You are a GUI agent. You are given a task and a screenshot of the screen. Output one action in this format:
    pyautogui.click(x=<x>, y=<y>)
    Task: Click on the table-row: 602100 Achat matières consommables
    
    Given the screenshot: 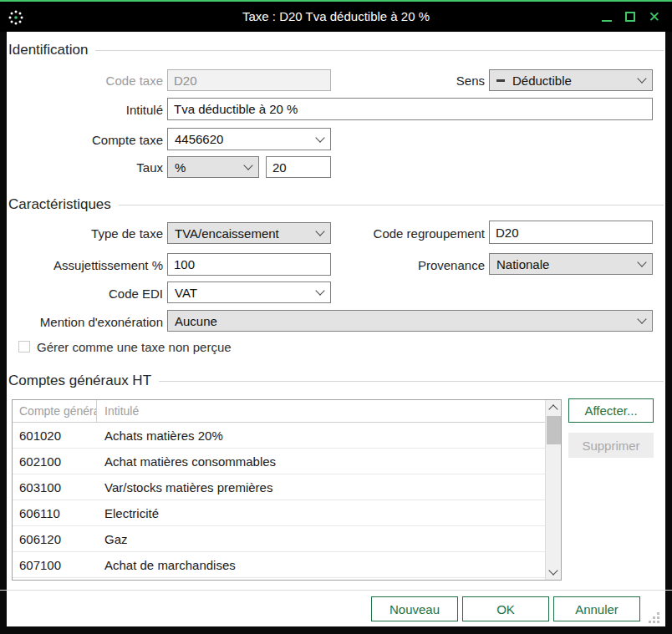 What is the action you would take?
    pyautogui.click(x=279, y=461)
    